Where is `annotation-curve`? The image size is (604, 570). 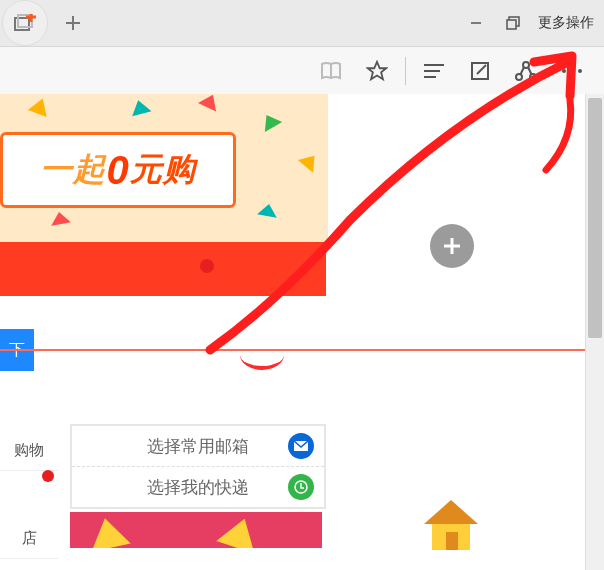
annotation-curve is located at coordinates (262, 355).